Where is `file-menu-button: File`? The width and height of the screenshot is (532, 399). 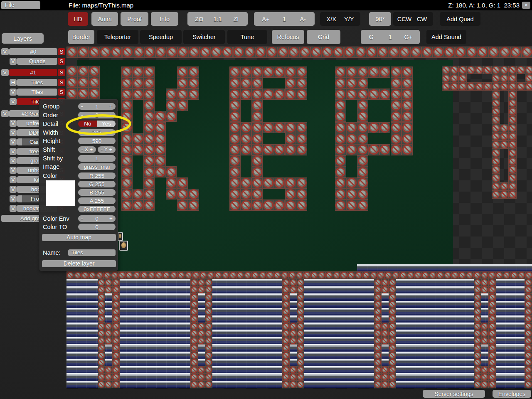
file-menu-button: File is located at coordinates (21, 5).